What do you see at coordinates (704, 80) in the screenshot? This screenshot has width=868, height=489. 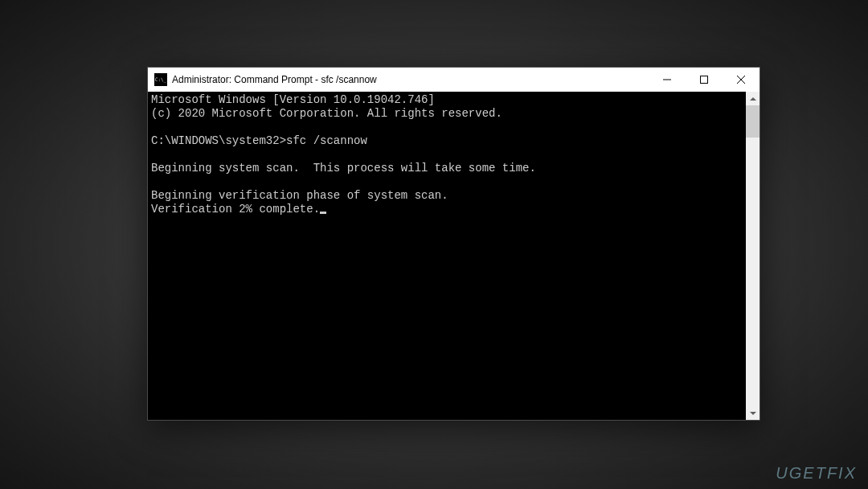 I see `maximize-icon` at bounding box center [704, 80].